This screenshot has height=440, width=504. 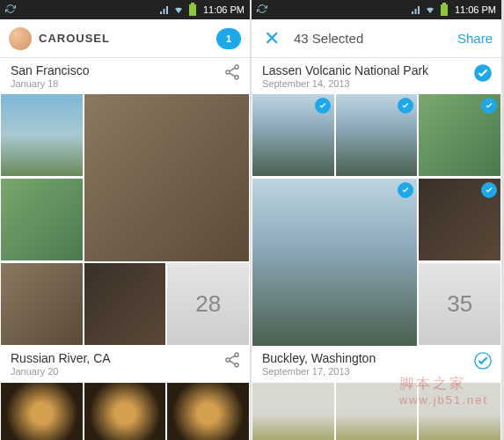 I want to click on section-location: Buckley, Washington, so click(x=318, y=358).